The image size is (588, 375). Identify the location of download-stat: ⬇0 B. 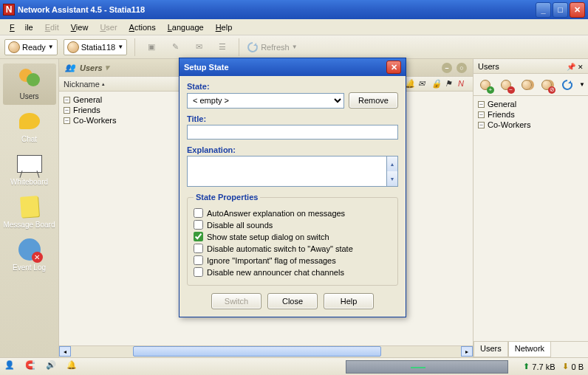
(573, 366).